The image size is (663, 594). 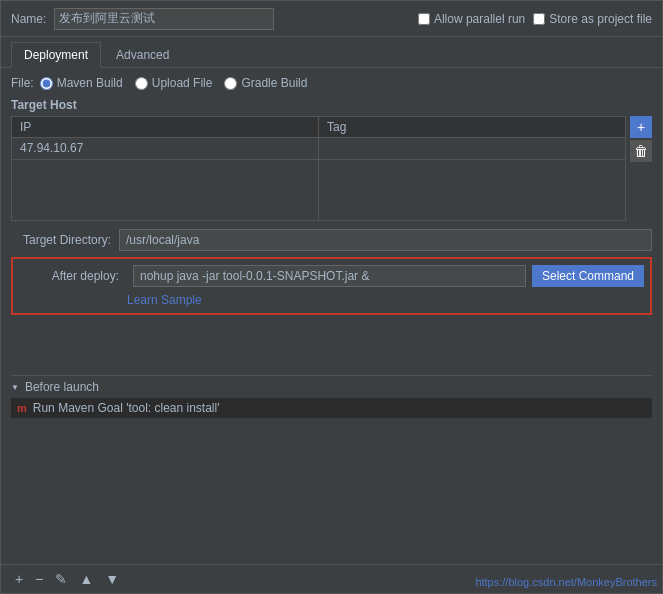 What do you see at coordinates (600, 19) in the screenshot?
I see `store-as-project-label: Store as project file` at bounding box center [600, 19].